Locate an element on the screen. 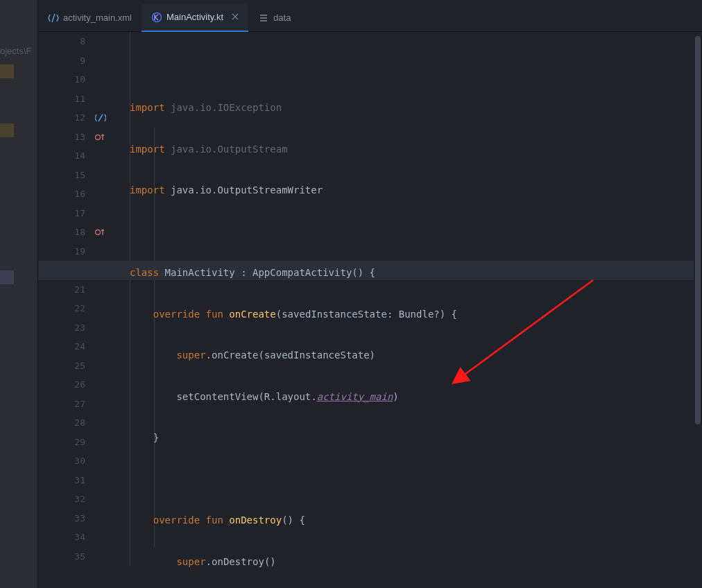 Image resolution: width=702 pixels, height=588 pixels. line-number: 10 is located at coordinates (65, 80).